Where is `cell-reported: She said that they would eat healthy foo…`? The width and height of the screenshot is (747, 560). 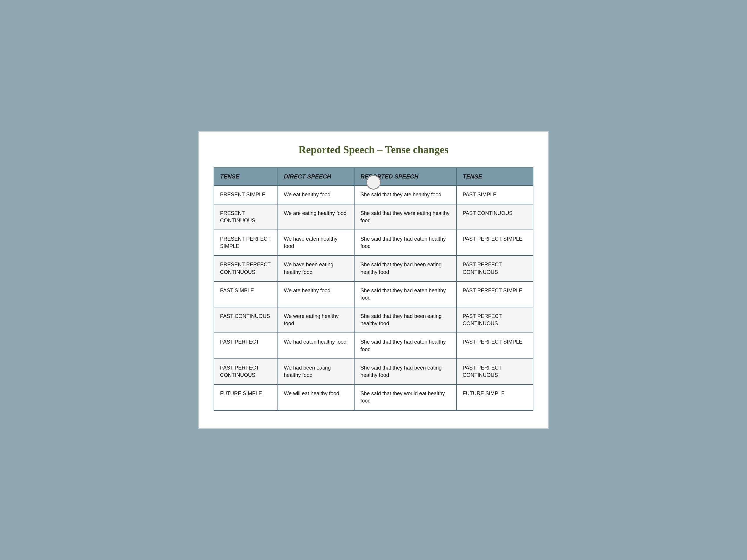
cell-reported: She said that they would eat healthy foo… is located at coordinates (405, 397).